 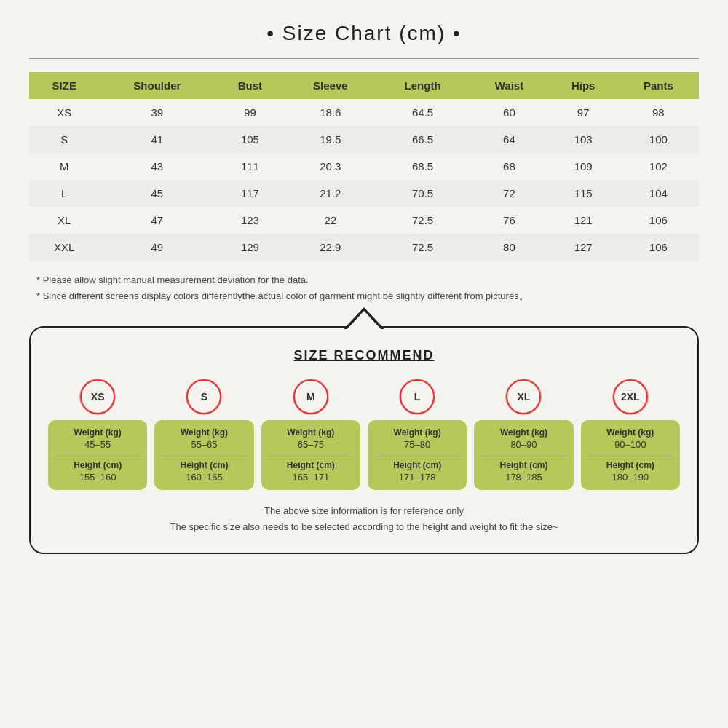 I want to click on table-cell: L, so click(x=64, y=194).